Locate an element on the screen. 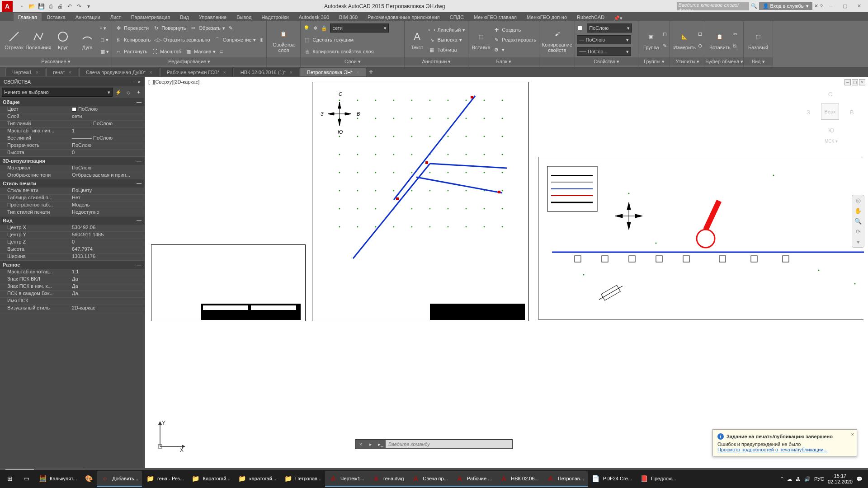 The height and width of the screenshot is (488, 868). group-button: ▣Группа is located at coordinates (651, 40).